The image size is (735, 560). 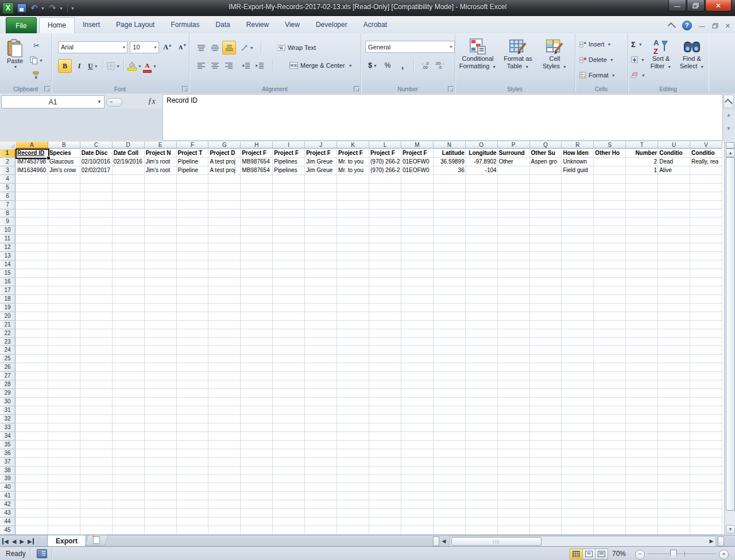 I want to click on cell-A2: IM7453798, so click(x=32, y=162).